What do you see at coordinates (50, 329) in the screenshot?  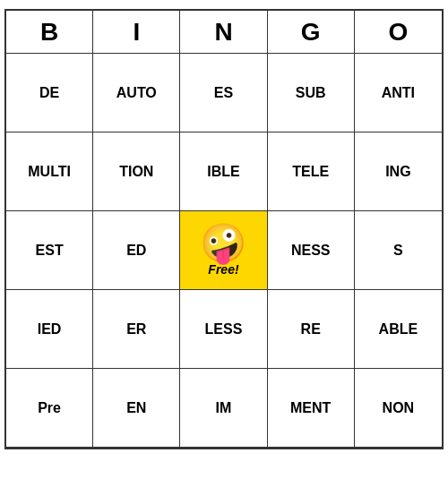 I see `grid-cell: IED` at bounding box center [50, 329].